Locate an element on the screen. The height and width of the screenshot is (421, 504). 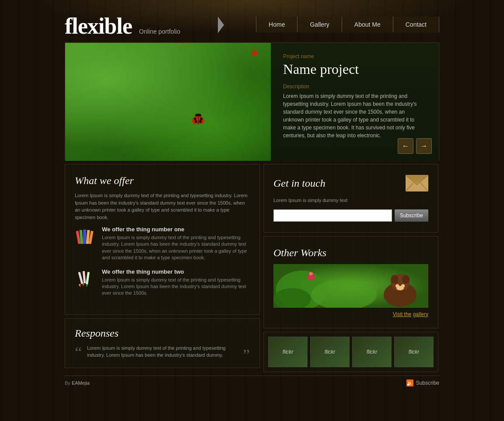
footer: By EAMejia Subscribe is located at coordinates (252, 383).